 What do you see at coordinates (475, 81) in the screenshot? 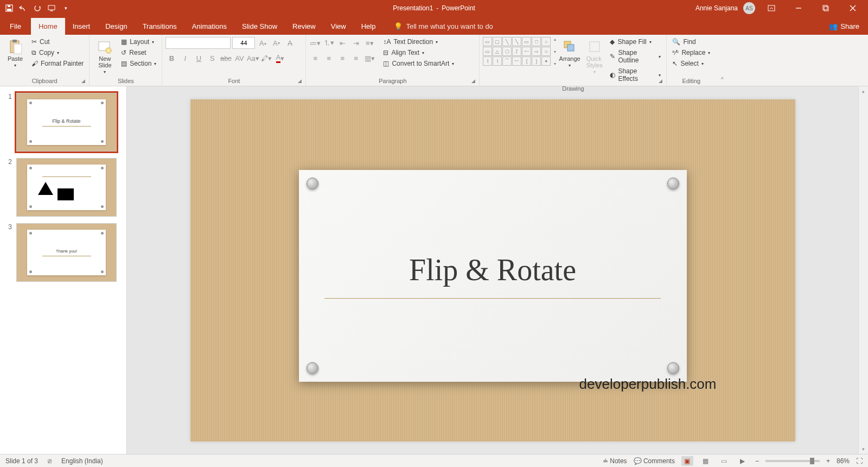
I see `paragraph-launcher-icon: ◢` at bounding box center [475, 81].